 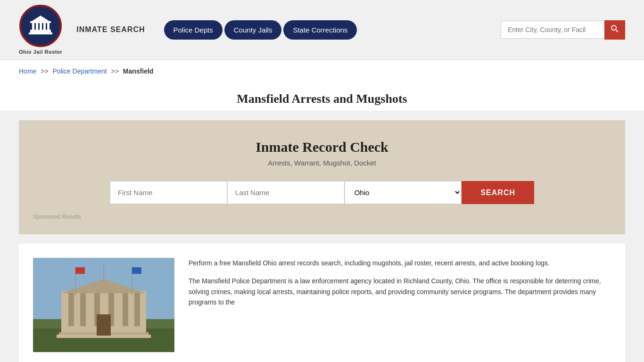 What do you see at coordinates (104, 305) in the screenshot?
I see `building-img-bg` at bounding box center [104, 305].